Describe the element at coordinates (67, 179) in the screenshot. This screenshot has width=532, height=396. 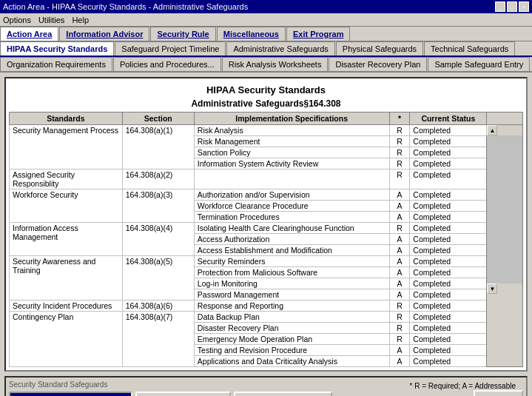
I see `cell-standards: Assigned Security Responsiblity` at that location.